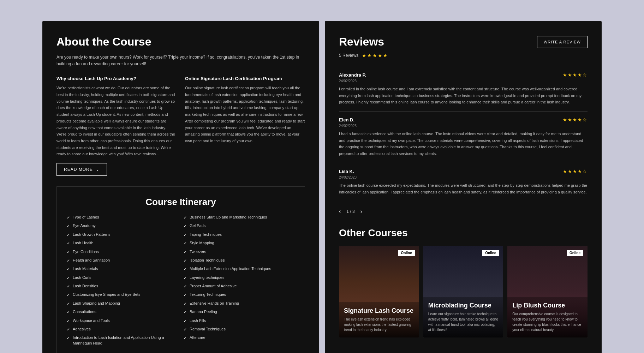 The width and height of the screenshot is (644, 353). What do you see at coordinates (562, 42) in the screenshot?
I see `write-review-label: WRITE A REVIEW` at bounding box center [562, 42].